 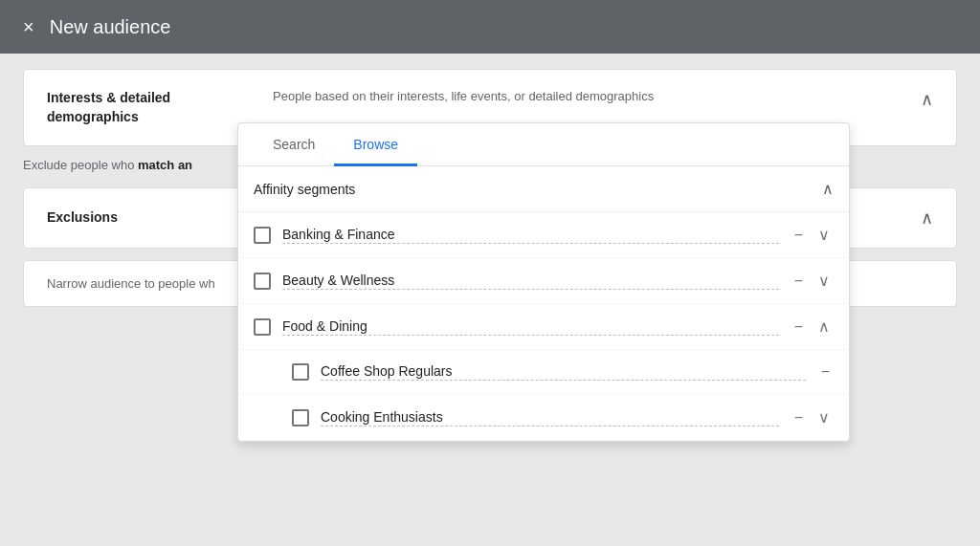 What do you see at coordinates (798, 281) in the screenshot?
I see `beauty-remove-icon: −` at bounding box center [798, 281].